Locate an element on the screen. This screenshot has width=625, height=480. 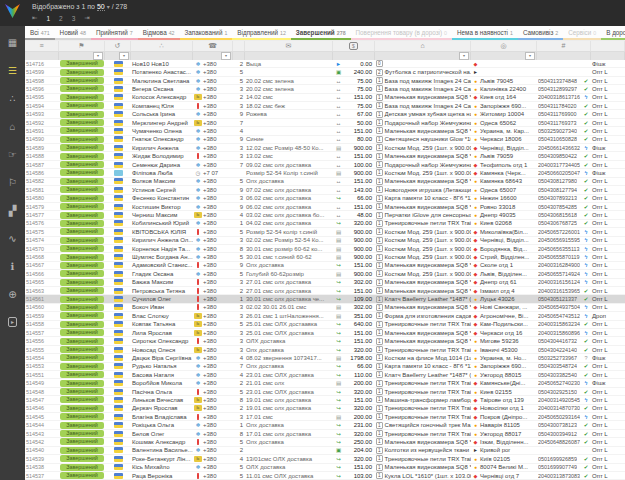
header-client: ∴ is located at coordinates (162, 46).